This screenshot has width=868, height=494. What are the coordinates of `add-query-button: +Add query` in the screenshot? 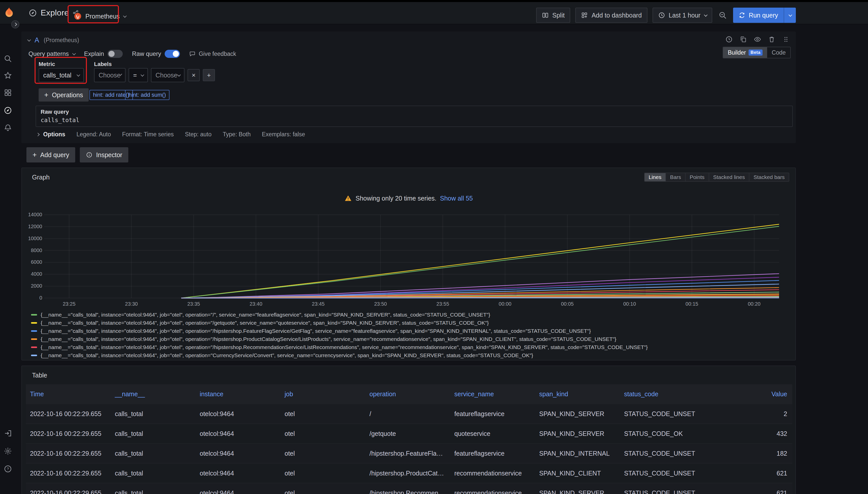 It's located at (51, 155).